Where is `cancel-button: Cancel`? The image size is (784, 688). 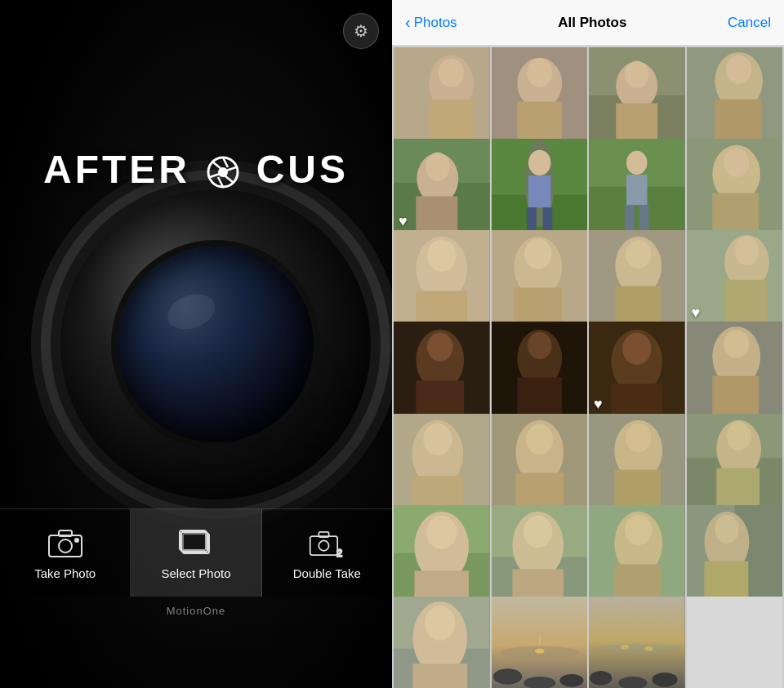 cancel-button: Cancel is located at coordinates (750, 23).